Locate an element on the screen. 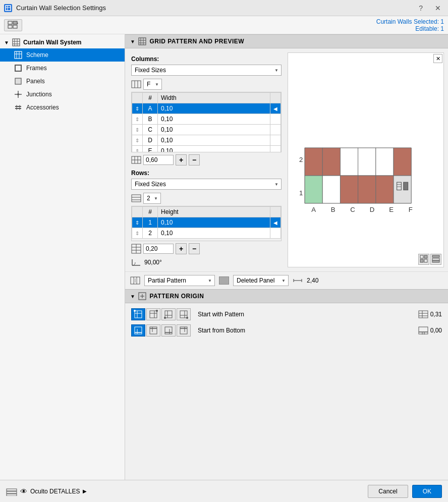 The image size is (448, 502). angle-value: 90,00° is located at coordinates (153, 262).